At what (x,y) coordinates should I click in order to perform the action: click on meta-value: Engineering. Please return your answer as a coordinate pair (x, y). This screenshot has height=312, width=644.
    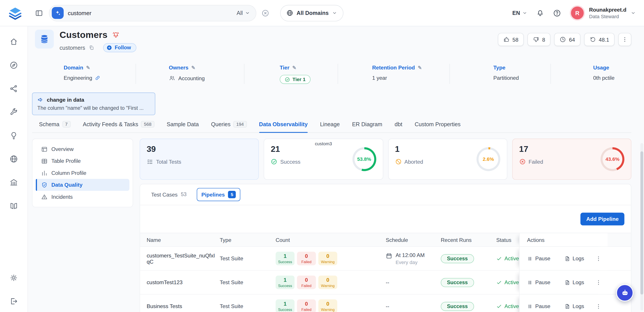
    Looking at the image, I should click on (78, 78).